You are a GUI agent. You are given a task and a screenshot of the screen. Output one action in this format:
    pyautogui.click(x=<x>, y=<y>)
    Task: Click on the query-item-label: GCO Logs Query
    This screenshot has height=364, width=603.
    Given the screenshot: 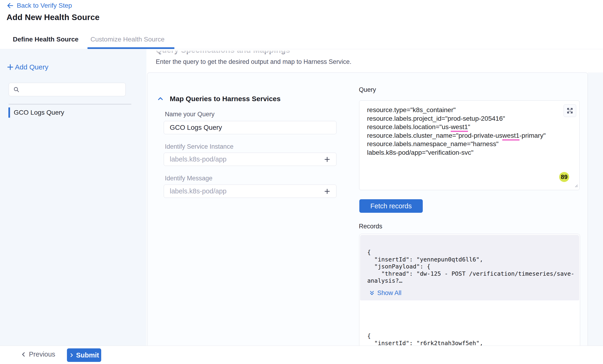 What is the action you would take?
    pyautogui.click(x=39, y=113)
    